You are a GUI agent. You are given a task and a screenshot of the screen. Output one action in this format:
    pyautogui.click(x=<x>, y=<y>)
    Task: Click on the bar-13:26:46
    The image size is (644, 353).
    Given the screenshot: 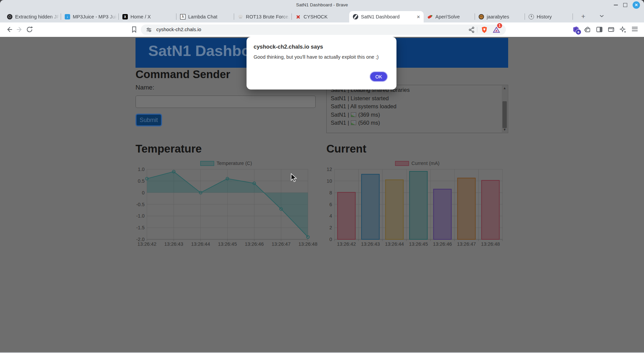 What is the action you would take?
    pyautogui.click(x=443, y=214)
    